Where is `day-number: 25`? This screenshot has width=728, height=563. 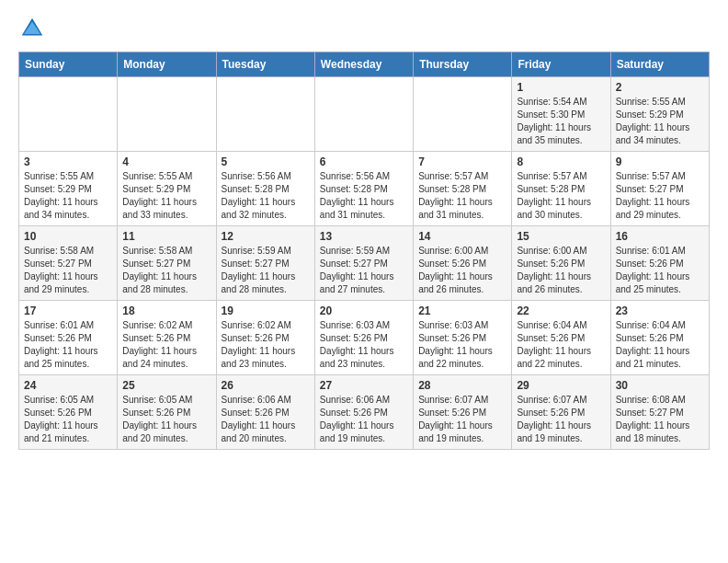 day-number: 25 is located at coordinates (166, 385).